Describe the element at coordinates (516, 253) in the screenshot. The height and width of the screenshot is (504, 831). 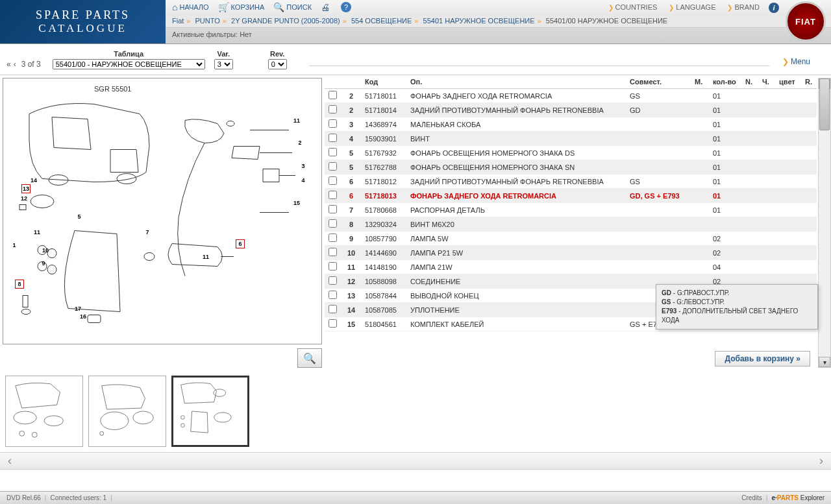
I see `row-desc: ЛАМПА P21 5W` at that location.